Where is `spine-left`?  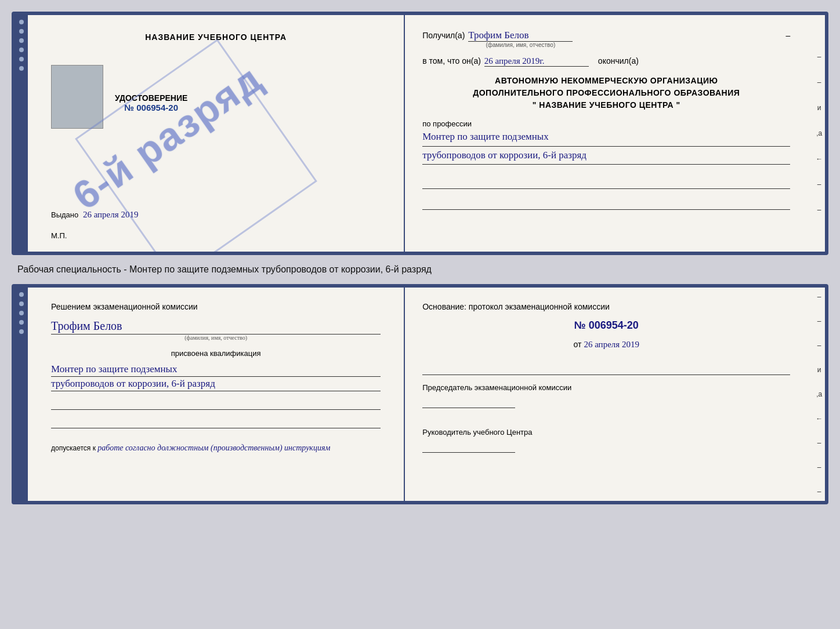
spine-left is located at coordinates (21, 133).